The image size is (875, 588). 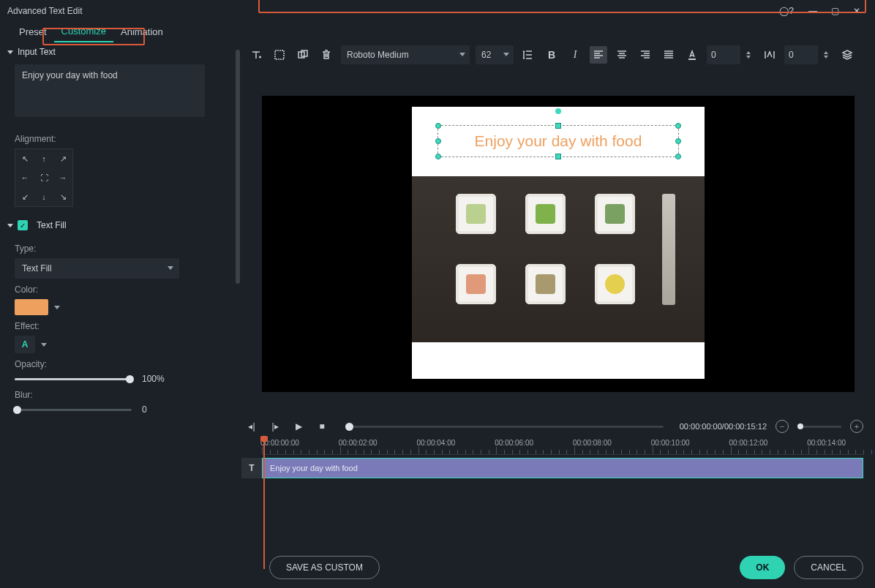 I want to click on maximize-button: ▢, so click(x=835, y=11).